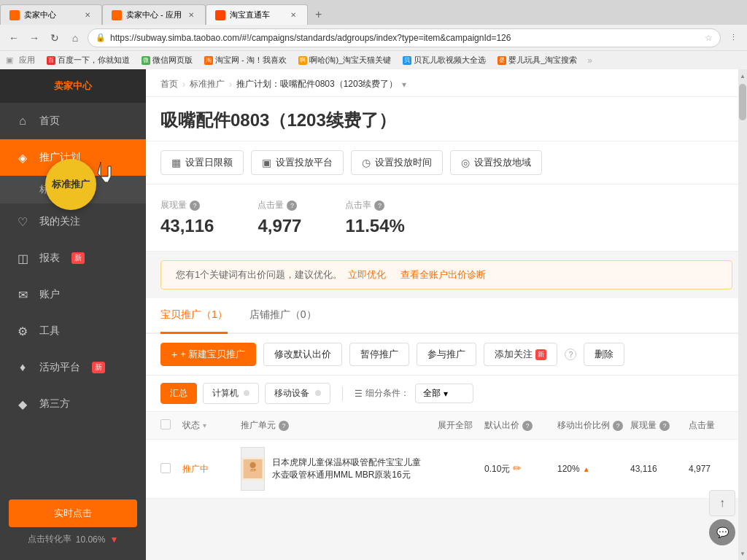  Describe the element at coordinates (209, 354) in the screenshot. I see `add-product-btn: + + 新建宝贝推广` at that location.